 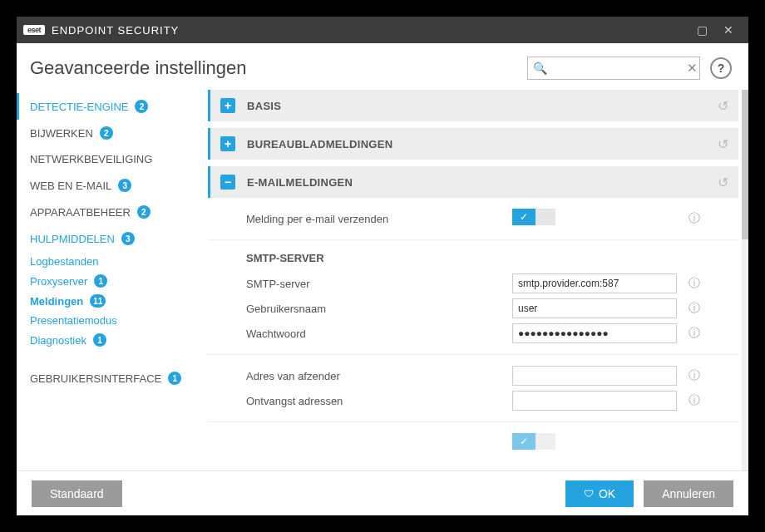 I want to click on sidebar-group-label: GEBRUIKERSINTERFACE, so click(x=96, y=379).